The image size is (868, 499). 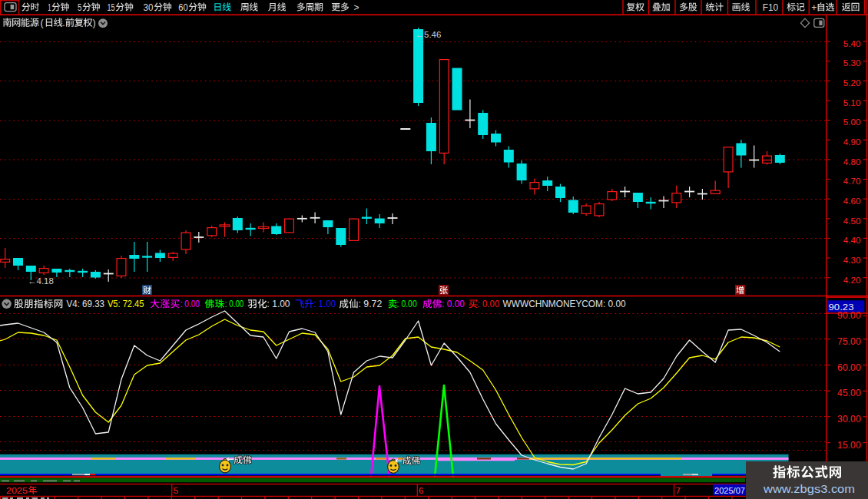 What do you see at coordinates (421, 491) in the screenshot?
I see `svg-text: 6` at bounding box center [421, 491].